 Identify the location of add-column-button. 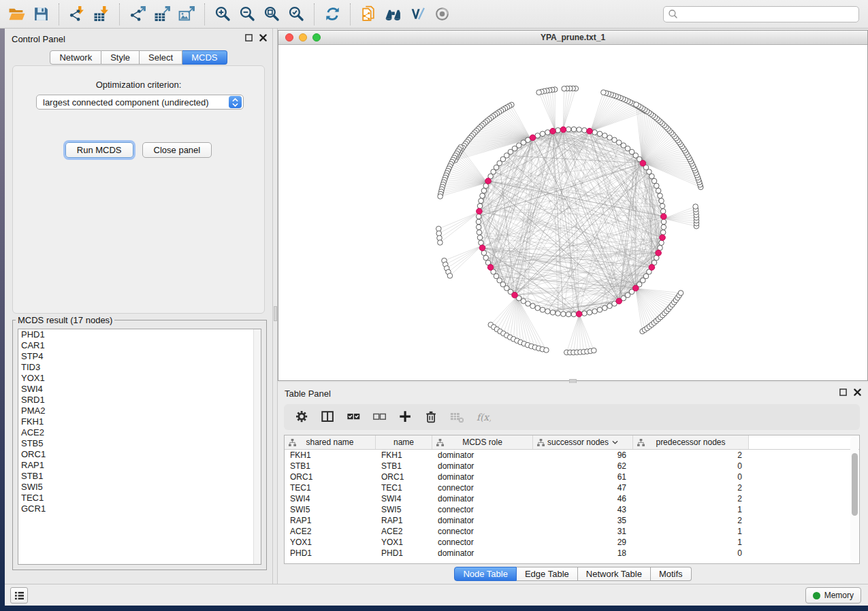
(406, 417).